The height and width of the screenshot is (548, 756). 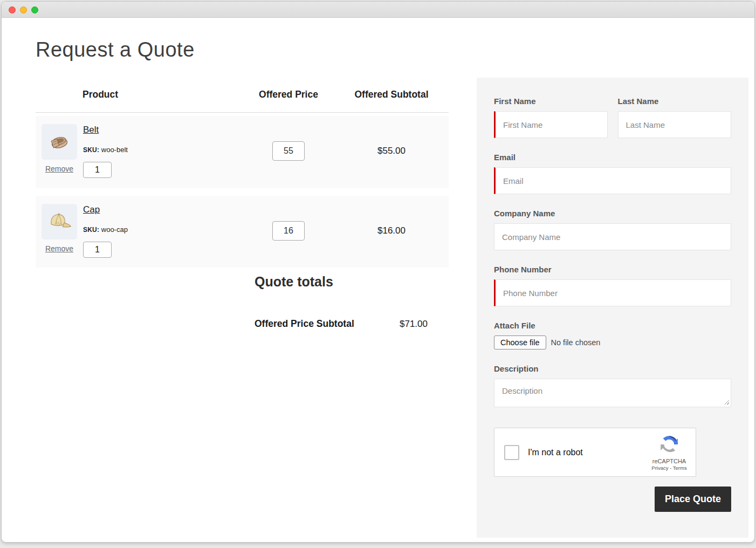 What do you see at coordinates (59, 222) in the screenshot?
I see `cap-product-image` at bounding box center [59, 222].